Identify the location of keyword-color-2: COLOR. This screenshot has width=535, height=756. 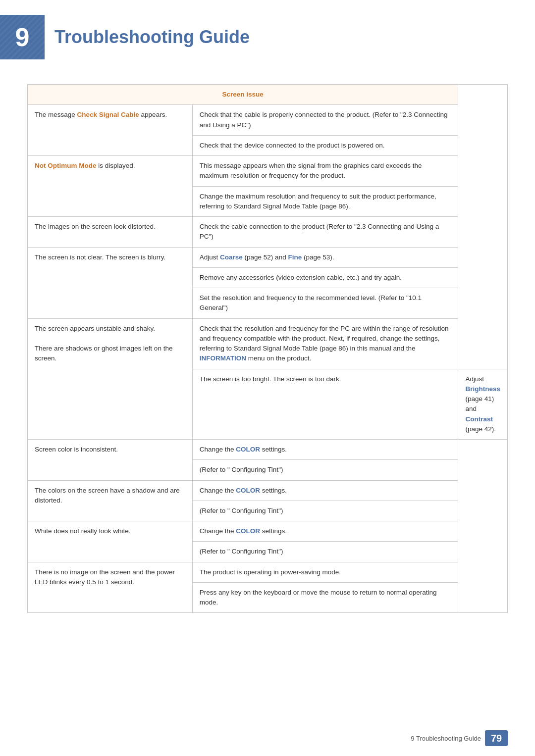
(248, 490).